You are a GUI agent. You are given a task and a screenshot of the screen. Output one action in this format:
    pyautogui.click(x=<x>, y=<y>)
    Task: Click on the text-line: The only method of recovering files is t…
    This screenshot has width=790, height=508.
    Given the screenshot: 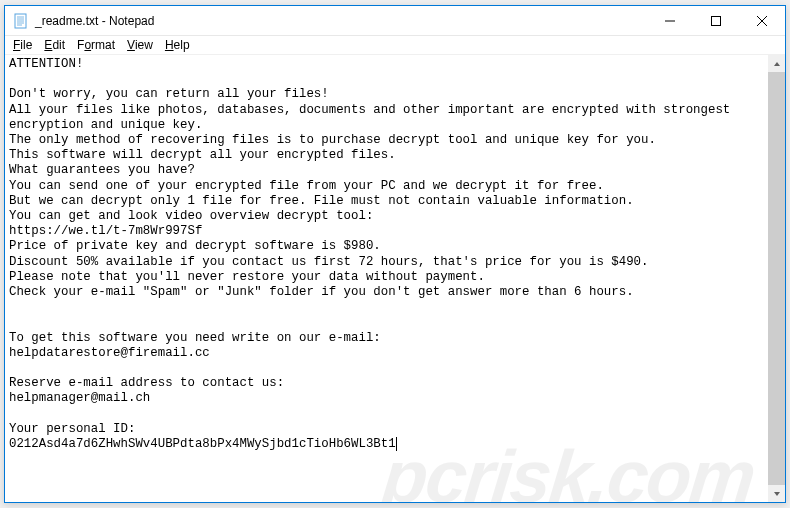 What is the action you would take?
    pyautogui.click(x=332, y=140)
    